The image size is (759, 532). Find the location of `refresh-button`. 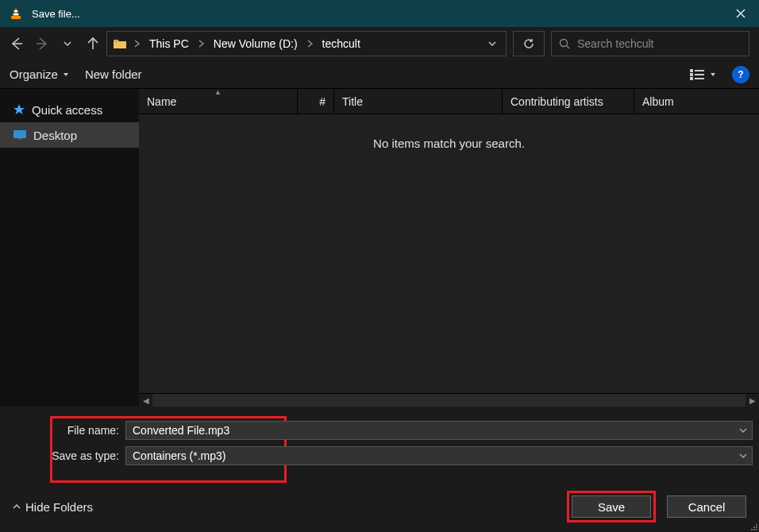

refresh-button is located at coordinates (529, 44).